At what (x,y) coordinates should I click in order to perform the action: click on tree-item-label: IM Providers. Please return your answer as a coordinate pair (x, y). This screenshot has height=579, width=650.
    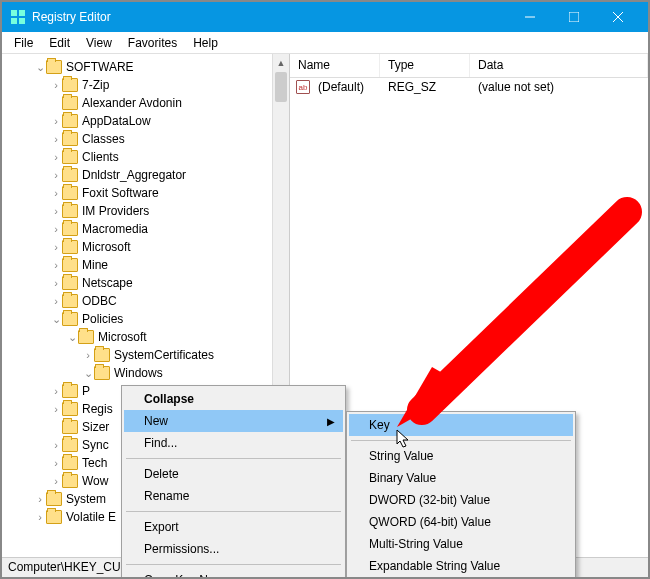
    Looking at the image, I should click on (116, 211).